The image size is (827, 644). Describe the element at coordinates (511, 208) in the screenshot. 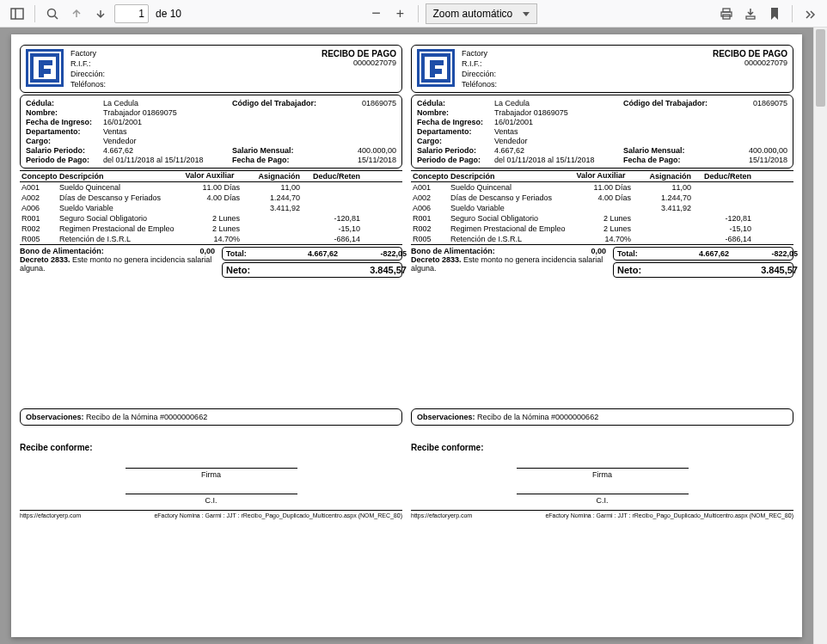

I see `cell-descripcion: Sueldo Variable` at that location.